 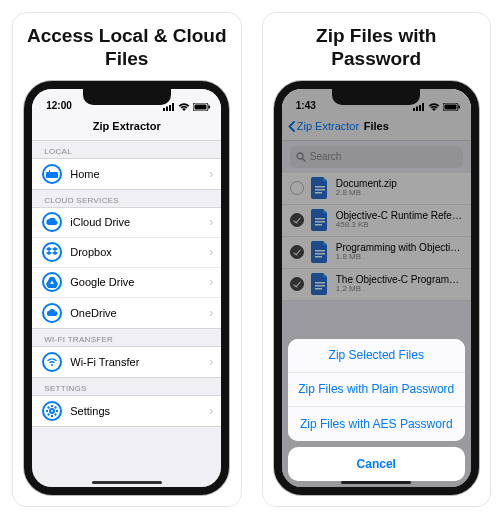 I want to click on file-size: 458.3 KB, so click(x=400, y=226).